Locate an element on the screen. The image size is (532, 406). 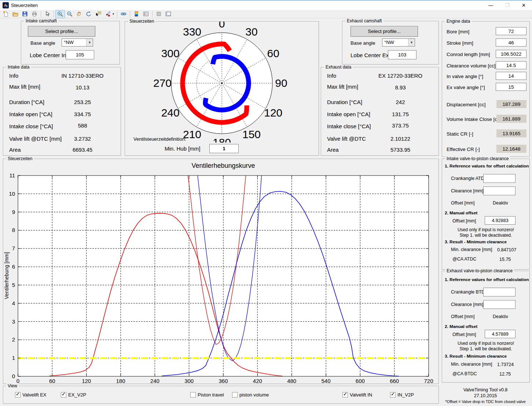
pan-hand-icon is located at coordinates (79, 14).